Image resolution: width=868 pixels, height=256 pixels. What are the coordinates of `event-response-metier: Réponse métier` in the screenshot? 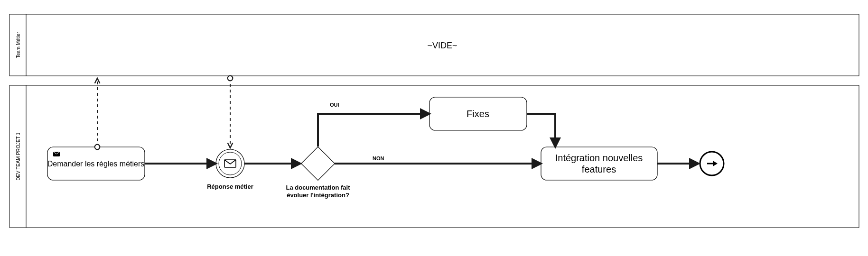 It's located at (230, 170).